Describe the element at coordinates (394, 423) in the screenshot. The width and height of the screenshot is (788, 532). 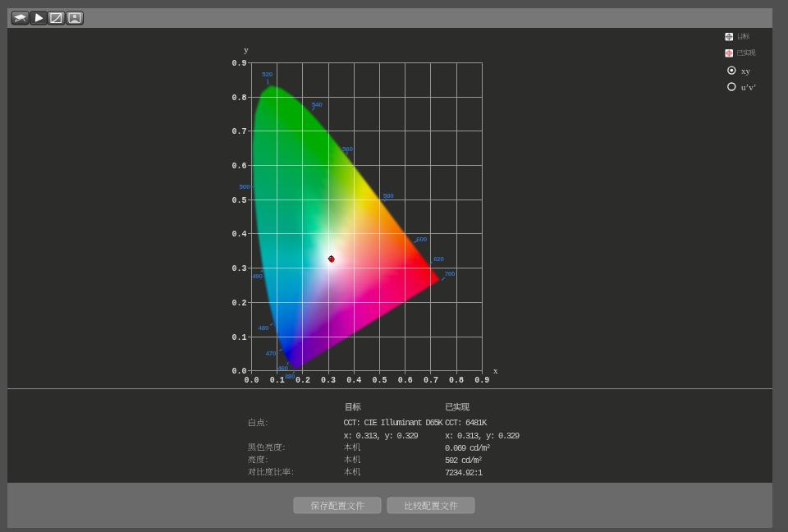
I see `svg-text: CCT: CIE Illuminant D65K` at that location.